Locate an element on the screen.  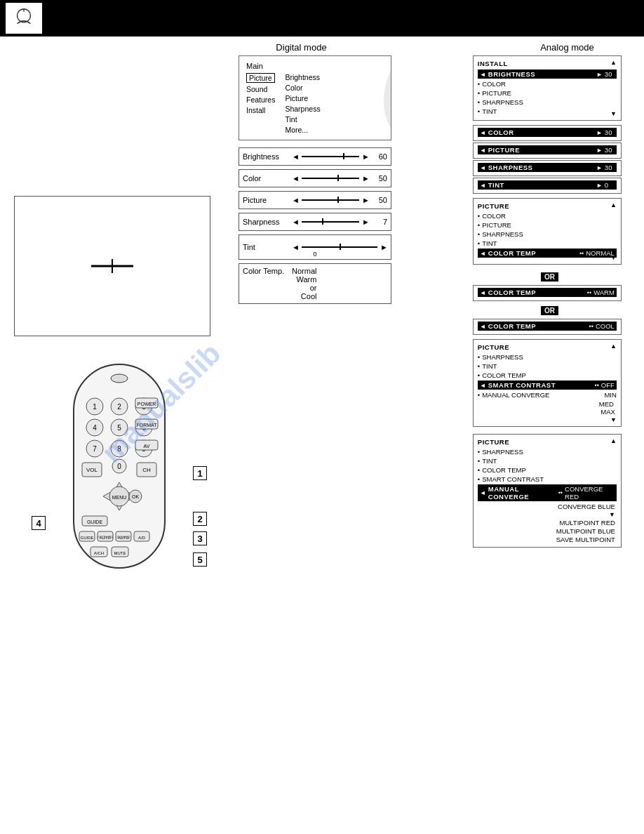
analog-tint-hl-label: TINT is located at coordinates (497, 185).